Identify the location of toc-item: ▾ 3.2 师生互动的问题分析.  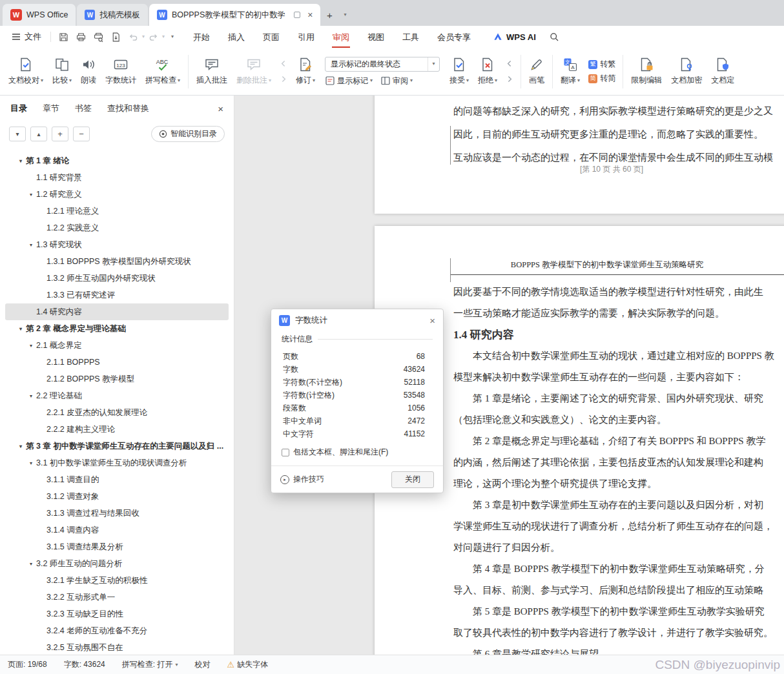
(117, 564).